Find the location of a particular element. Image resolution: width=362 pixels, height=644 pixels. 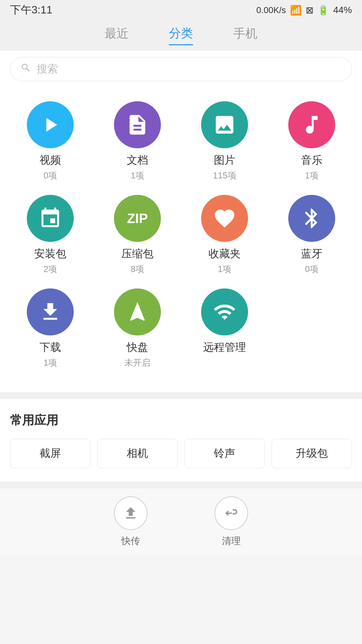

zip-icon-bg: ZIP is located at coordinates (137, 218).